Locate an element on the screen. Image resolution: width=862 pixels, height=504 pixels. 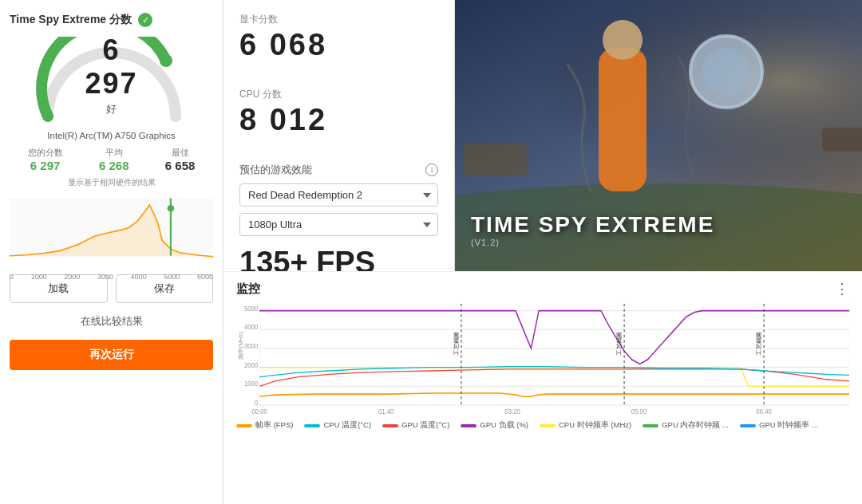
check-icon: ✓ is located at coordinates (145, 20).